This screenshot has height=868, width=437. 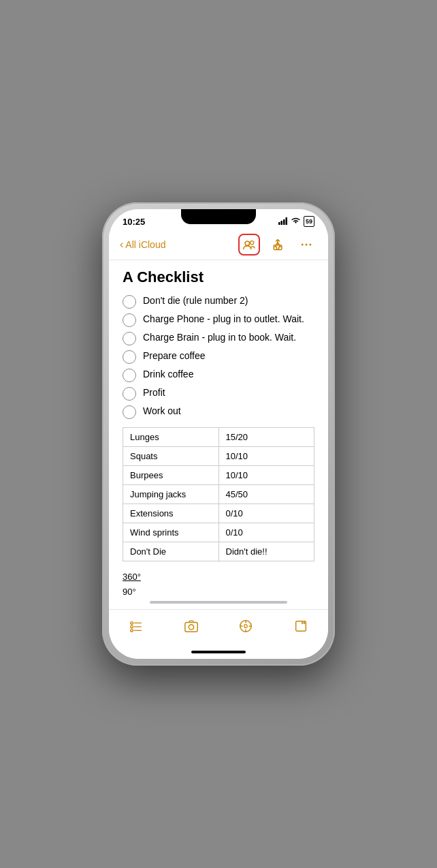 What do you see at coordinates (278, 245) in the screenshot?
I see `share-icon` at bounding box center [278, 245].